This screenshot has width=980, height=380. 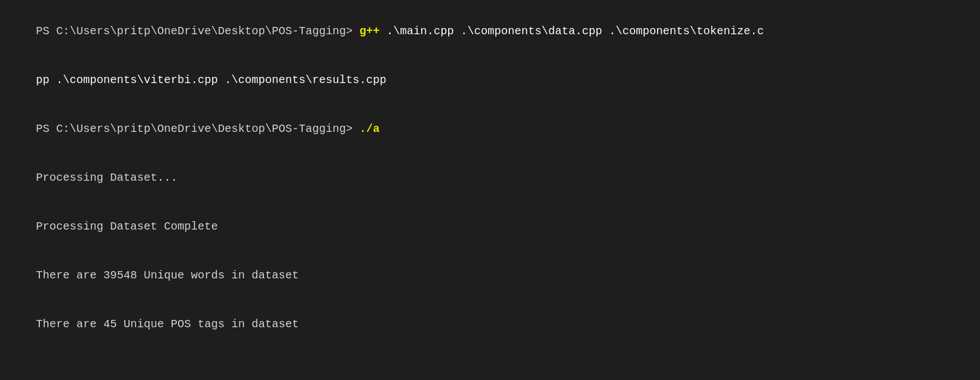 What do you see at coordinates (490, 80) in the screenshot?
I see `line-2: pp .\components\viterbi.cpp .\components…` at bounding box center [490, 80].